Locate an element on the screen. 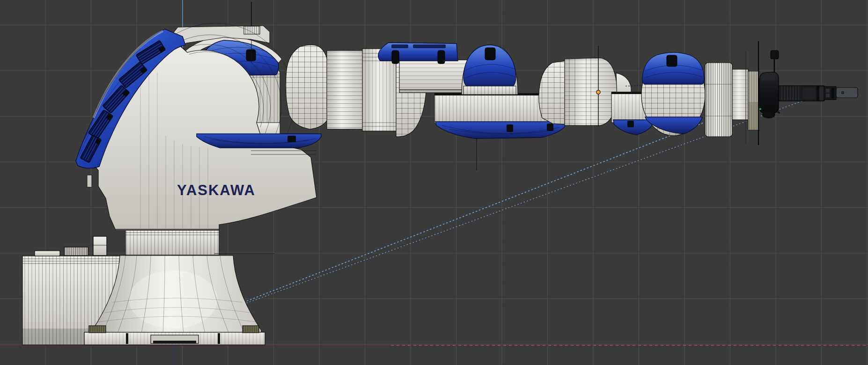  tool-arm-panel is located at coordinates (809, 94).